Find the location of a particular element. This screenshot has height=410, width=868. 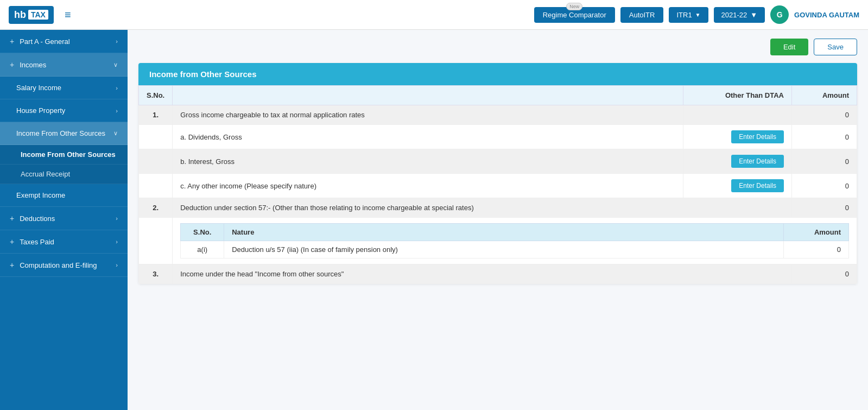

row-sno: 1. is located at coordinates (156, 115).